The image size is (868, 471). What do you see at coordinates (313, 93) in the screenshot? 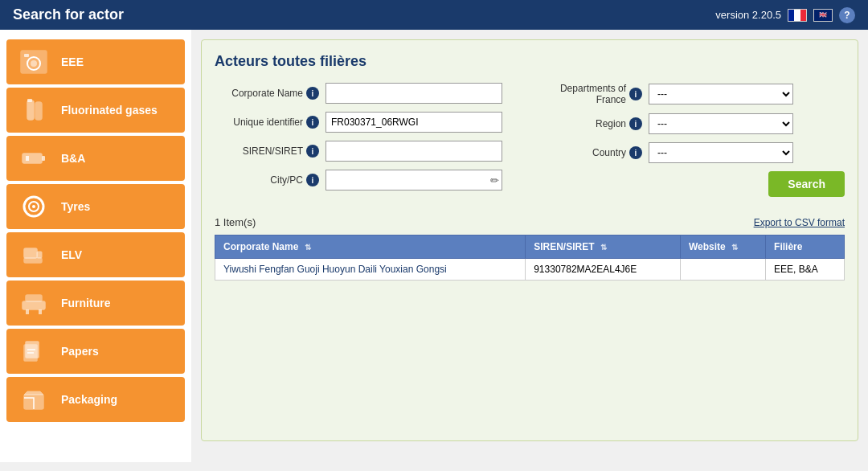
I see `corporate-name-info-icon: i` at bounding box center [313, 93].